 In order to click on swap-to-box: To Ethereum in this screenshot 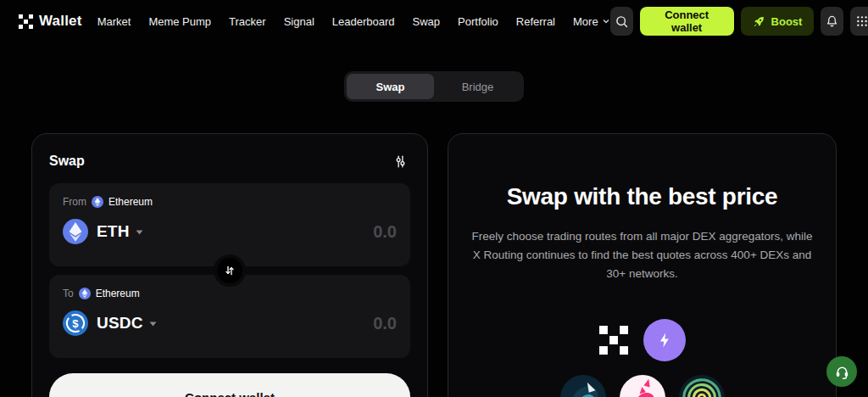, I will do `click(230, 316)`.